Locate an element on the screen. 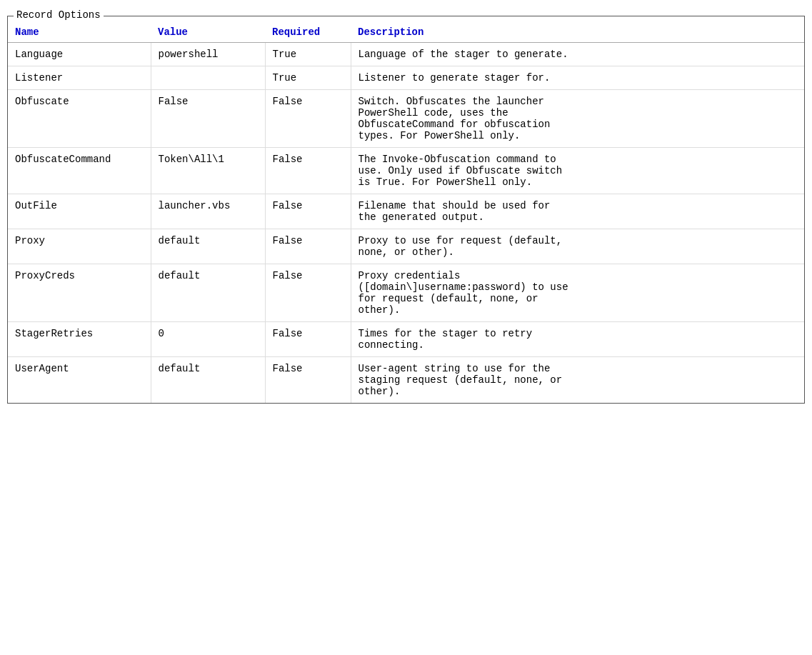  table-row: OutFilelauncher.vbsFalseFilename that sh… is located at coordinates (406, 211).